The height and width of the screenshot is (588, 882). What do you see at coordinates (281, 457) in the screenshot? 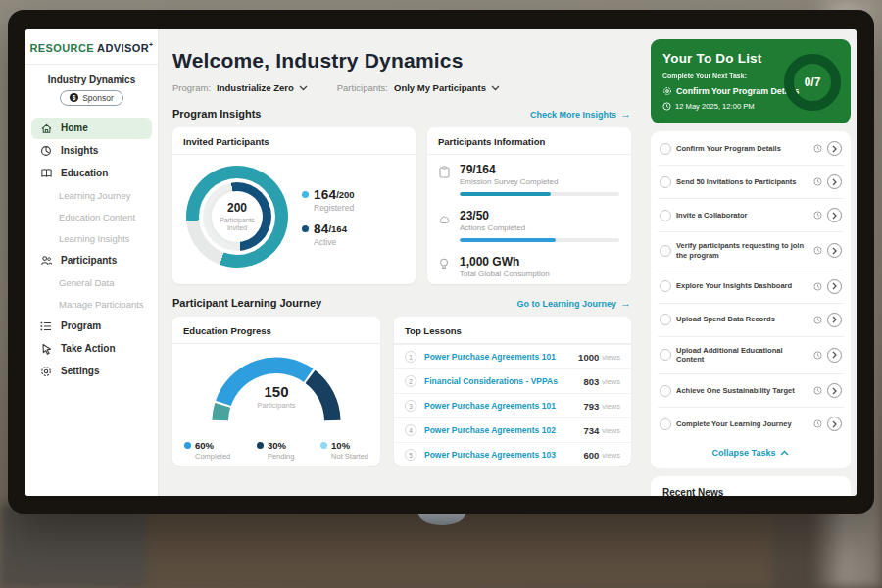
I see `pending-label: Pending` at bounding box center [281, 457].